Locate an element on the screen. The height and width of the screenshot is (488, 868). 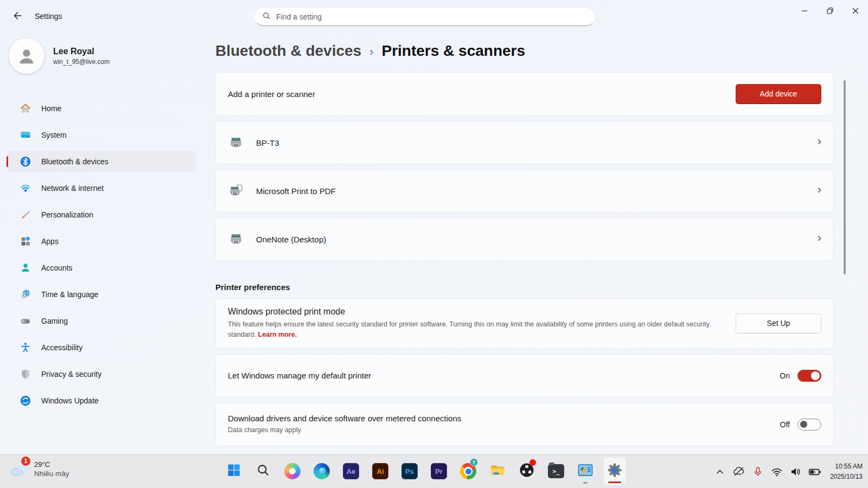
protected-print-mode-row: Windows protected print mode This featur… is located at coordinates (525, 323).